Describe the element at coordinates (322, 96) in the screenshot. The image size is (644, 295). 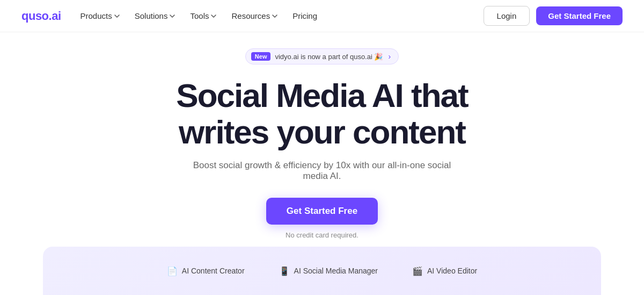
I see `hero-title-line1: Social Media AI that` at that location.